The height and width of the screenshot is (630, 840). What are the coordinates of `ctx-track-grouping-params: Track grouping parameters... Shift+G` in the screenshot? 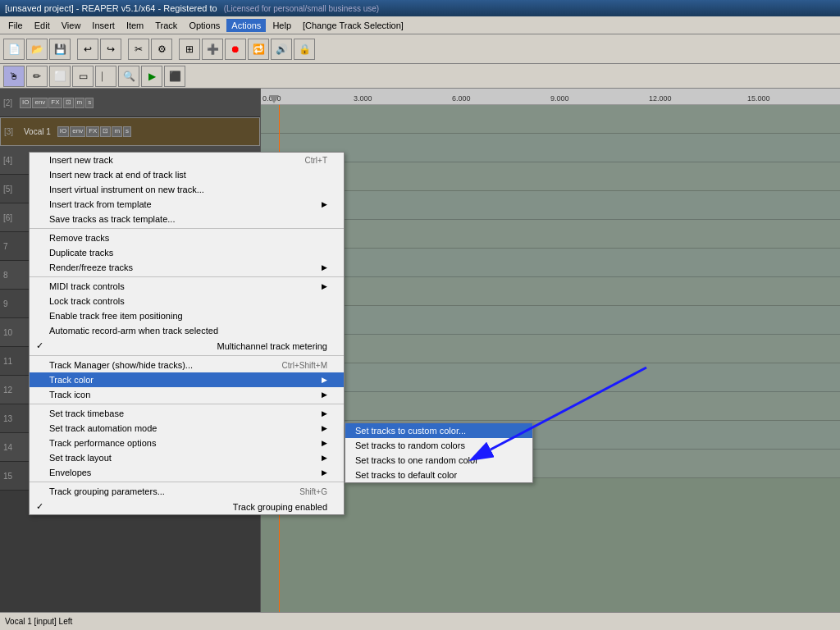 It's located at (187, 491).